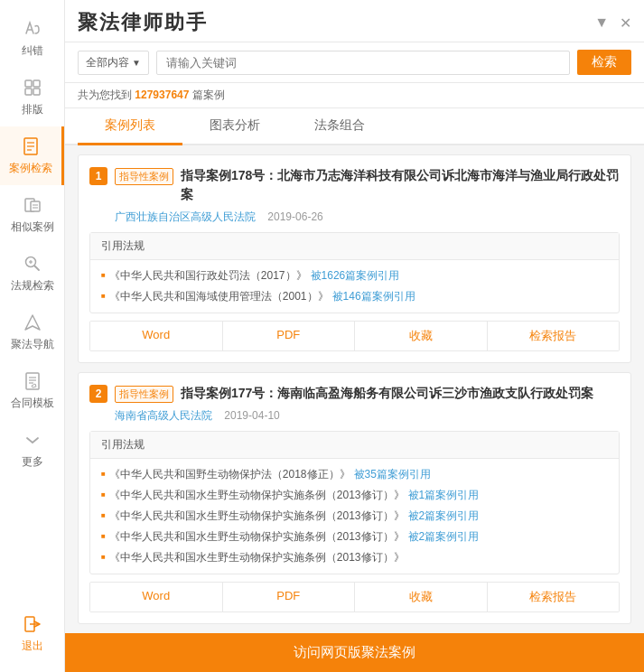  What do you see at coordinates (33, 403) in the screenshot?
I see `sidebar-label-contract: 合同模板` at bounding box center [33, 403].